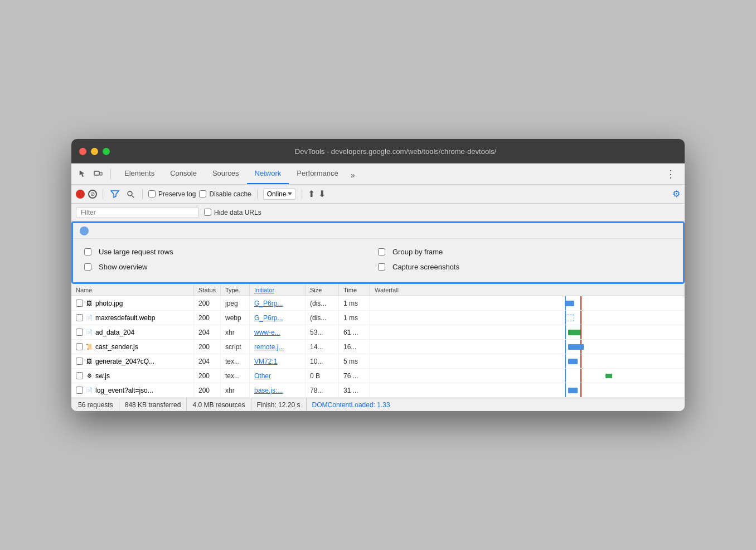 The image size is (756, 550). I want to click on row-size: 14..., so click(322, 347).